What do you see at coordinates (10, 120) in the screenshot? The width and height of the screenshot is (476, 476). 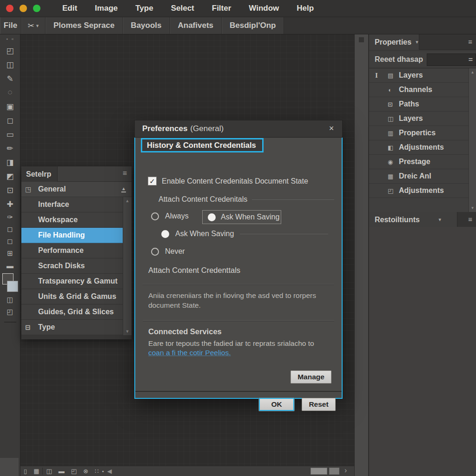 I see `frame-tool-icon: ◻` at bounding box center [10, 120].